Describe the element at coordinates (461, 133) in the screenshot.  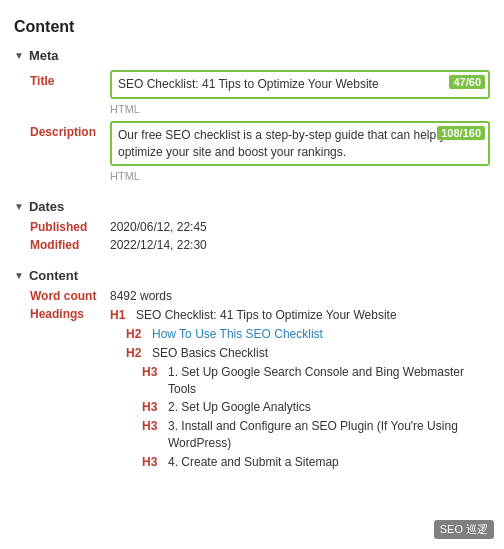
I see `meta-description-counter: 108/160` at that location.